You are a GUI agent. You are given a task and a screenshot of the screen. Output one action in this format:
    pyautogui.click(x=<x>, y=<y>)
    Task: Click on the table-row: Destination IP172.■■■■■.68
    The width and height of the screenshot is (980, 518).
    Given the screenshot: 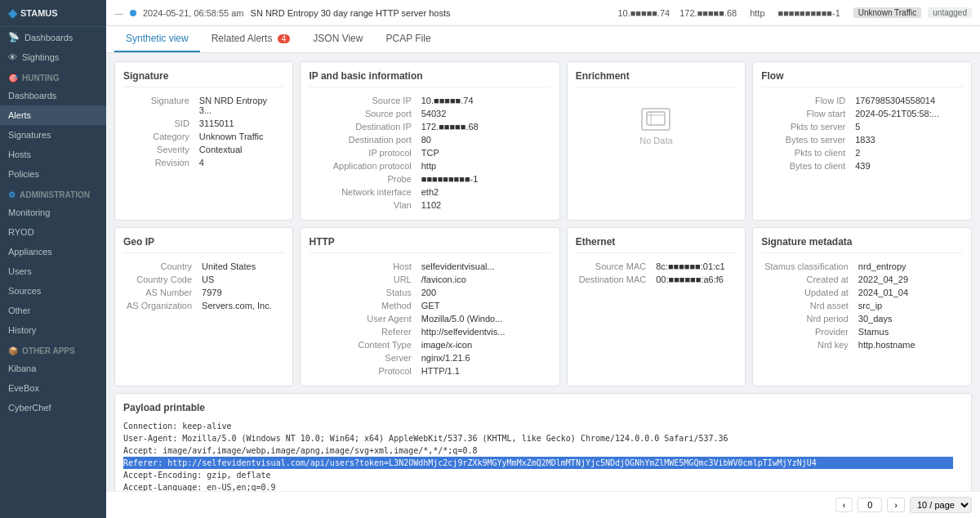 What is the action you would take?
    pyautogui.click(x=430, y=127)
    